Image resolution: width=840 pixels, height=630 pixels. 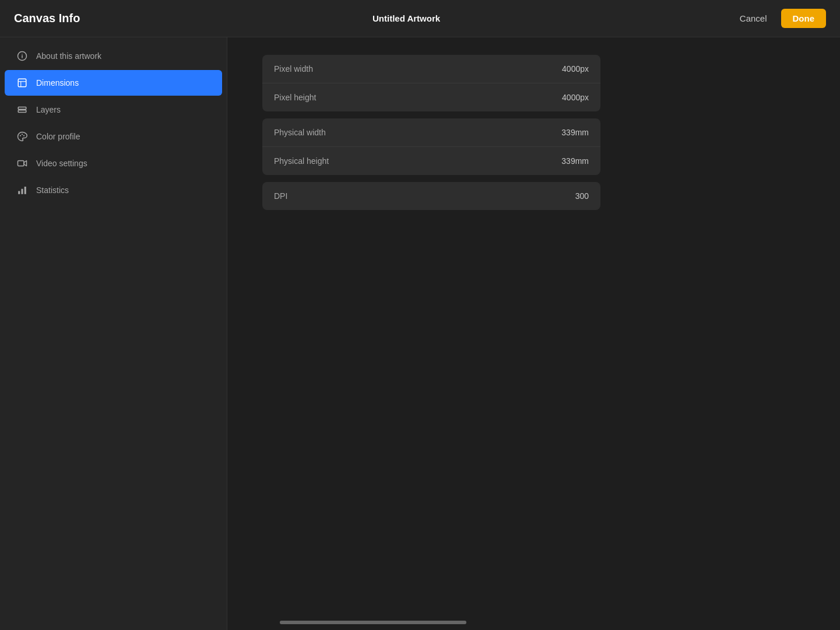 What do you see at coordinates (804, 19) in the screenshot?
I see `done-button: Done` at bounding box center [804, 19].